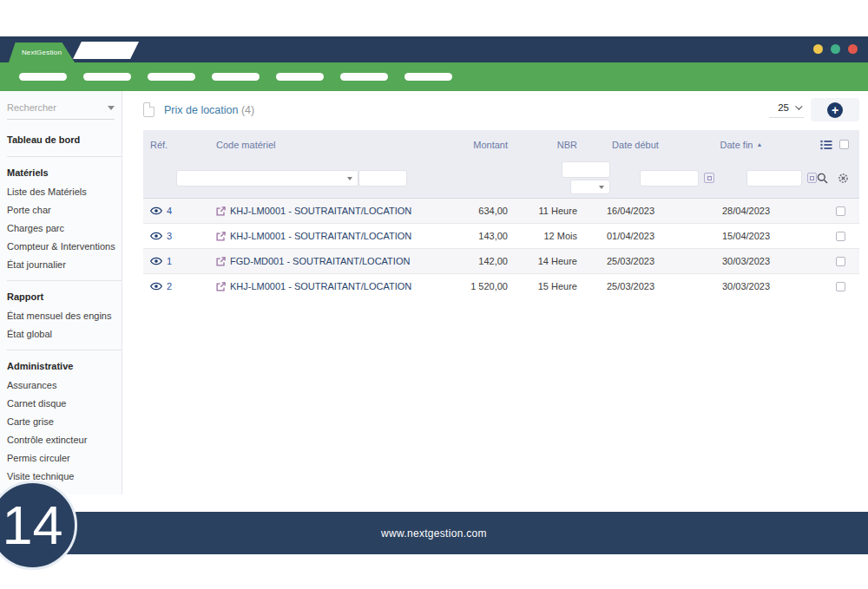 The height and width of the screenshot is (589, 868). I want to click on secondary-tab, so click(106, 50).